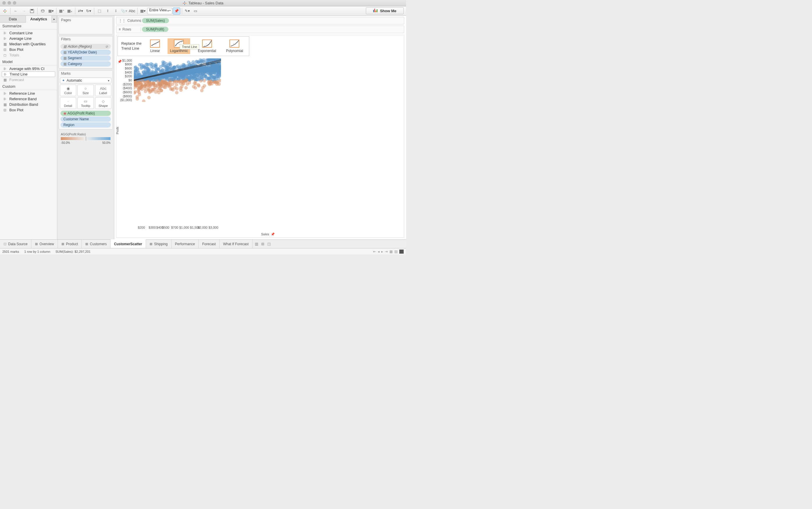  I want to click on window-controls, so click(9, 3).